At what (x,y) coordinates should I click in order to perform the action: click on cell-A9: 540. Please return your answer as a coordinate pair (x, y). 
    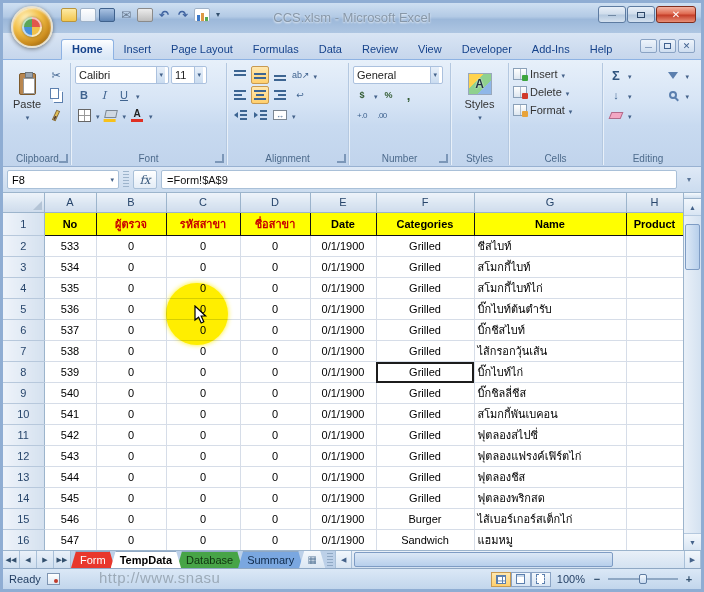
    Looking at the image, I should click on (70, 394).